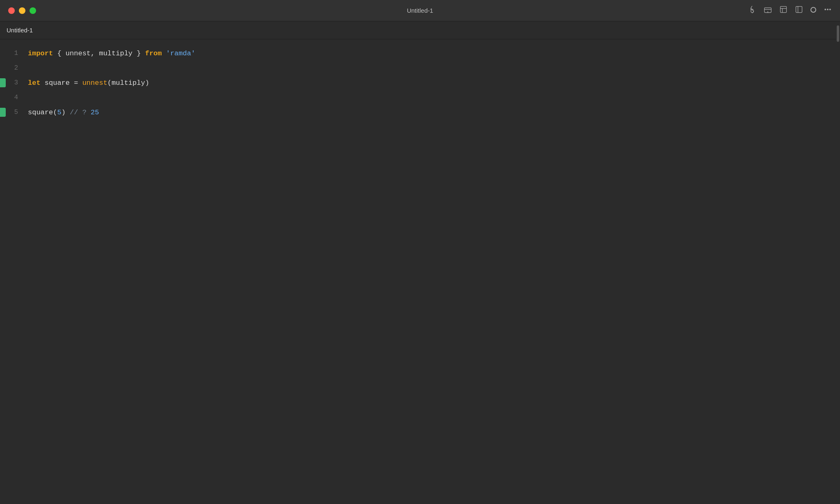 The height and width of the screenshot is (504, 840). I want to click on line-number-3: 3, so click(16, 83).